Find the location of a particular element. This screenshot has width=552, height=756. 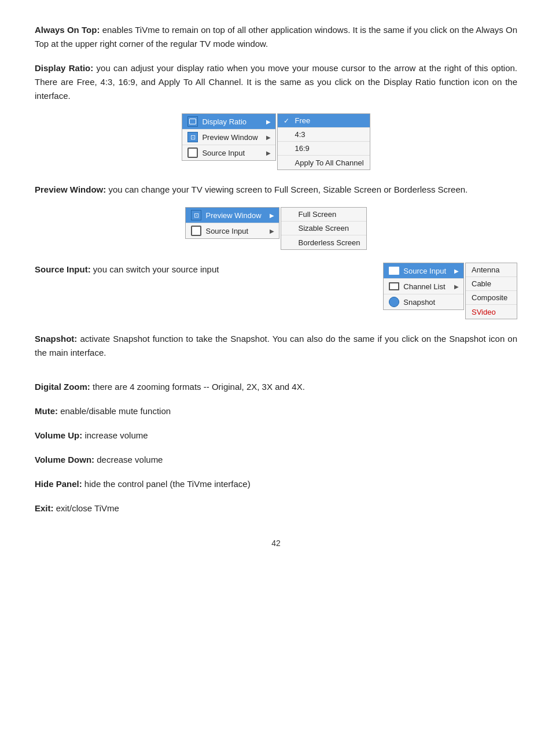

volume-up-label: Volume Up: is located at coordinates (58, 435).